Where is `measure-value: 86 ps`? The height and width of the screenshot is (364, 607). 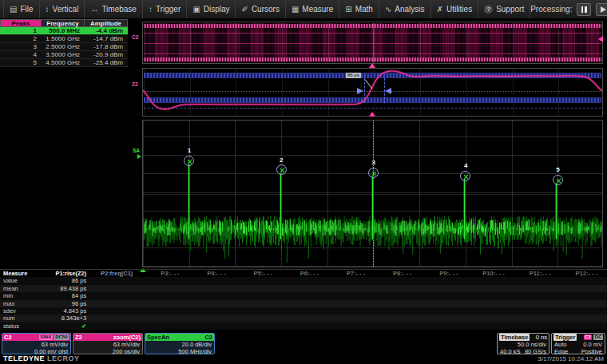 measure-value: 86 ps is located at coordinates (73, 281).